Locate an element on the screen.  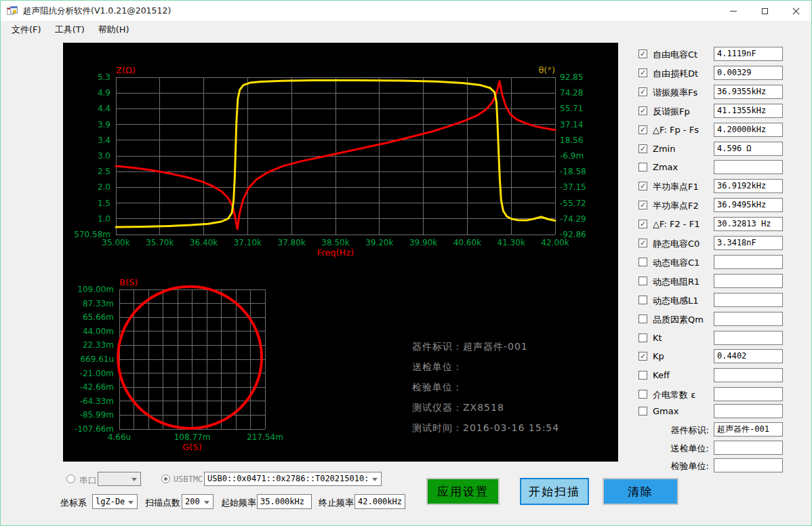
param-checkbox-6: ✓ is located at coordinates (643, 149).